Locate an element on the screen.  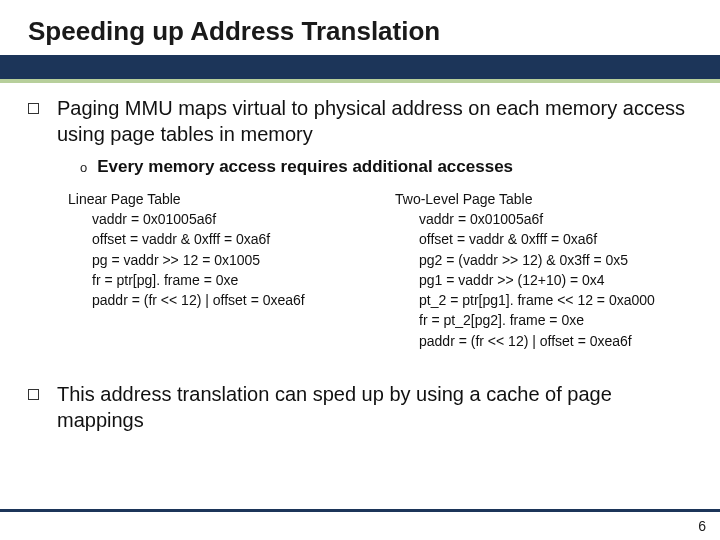
code-line: pg = vaddr >> 12 = 0x1005 is located at coordinates (228, 260).